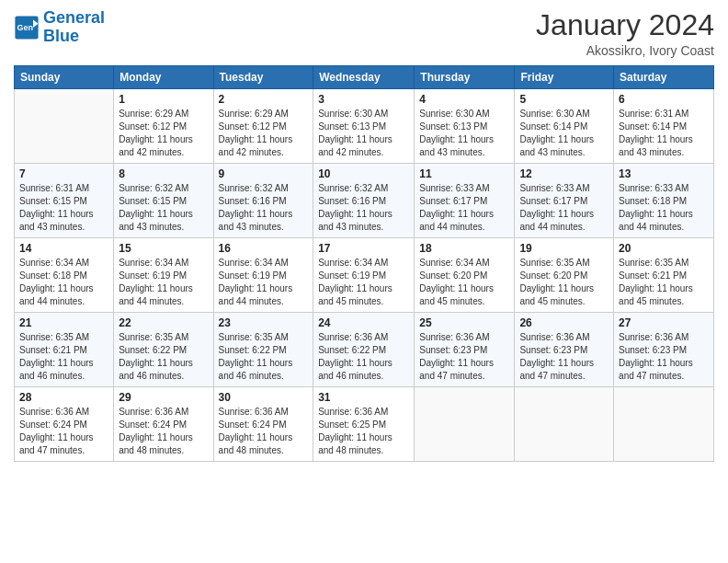  What do you see at coordinates (64, 350) in the screenshot?
I see `calendar-cell: 21Sunrise: 6:35 AMSunset: 6:21 PMDayligh…` at bounding box center [64, 350].